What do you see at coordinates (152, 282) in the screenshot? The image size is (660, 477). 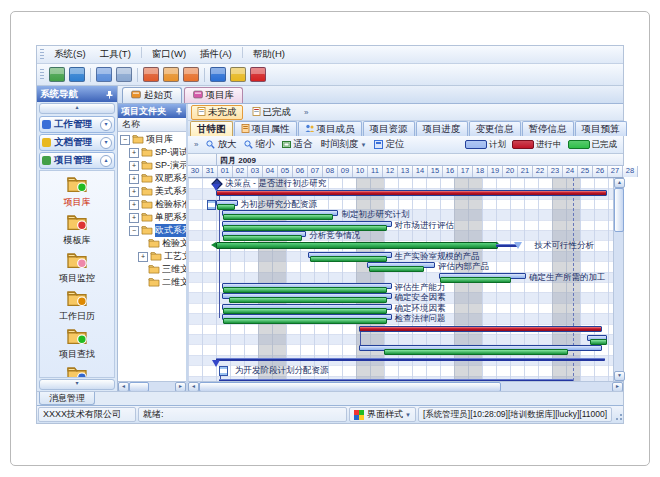 I see `tree-node: 二维文件` at bounding box center [152, 282].